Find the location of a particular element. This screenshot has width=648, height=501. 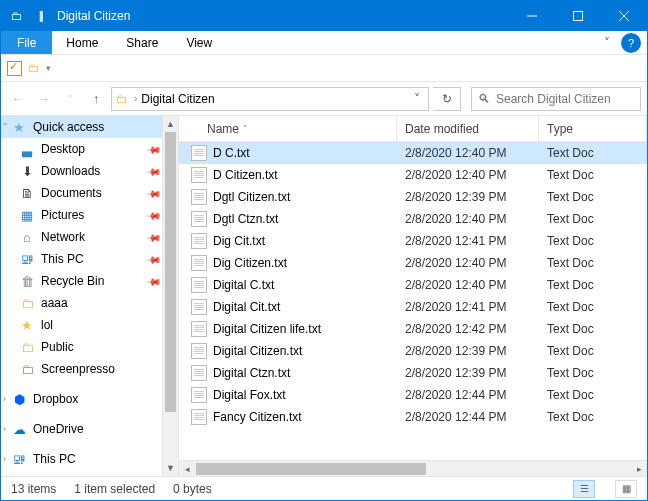

sidebar-item-screenpresso: 🗀Screenpresso is located at coordinates (90, 369).